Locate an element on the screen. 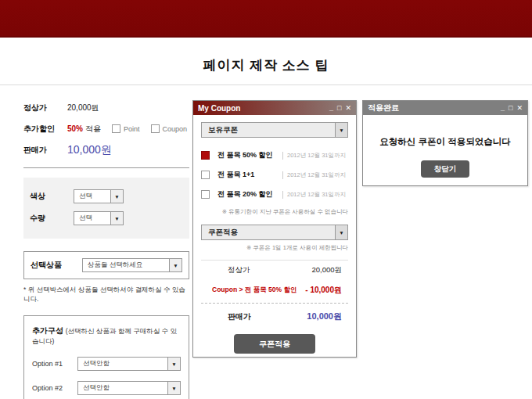 This screenshot has height=399, width=532. top-banner is located at coordinates (266, 19).